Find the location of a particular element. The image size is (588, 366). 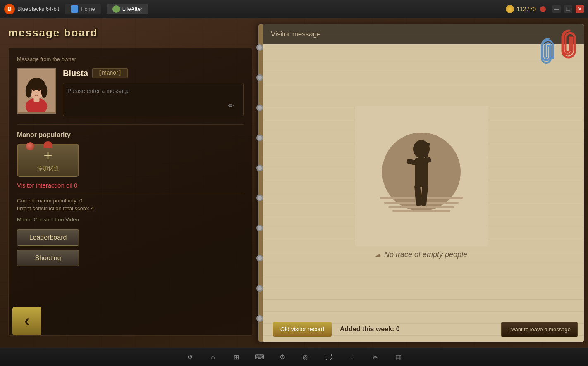

titlebar: B BlueStacks 64-bit Home LifeAfter 11277… is located at coordinates (294, 9).